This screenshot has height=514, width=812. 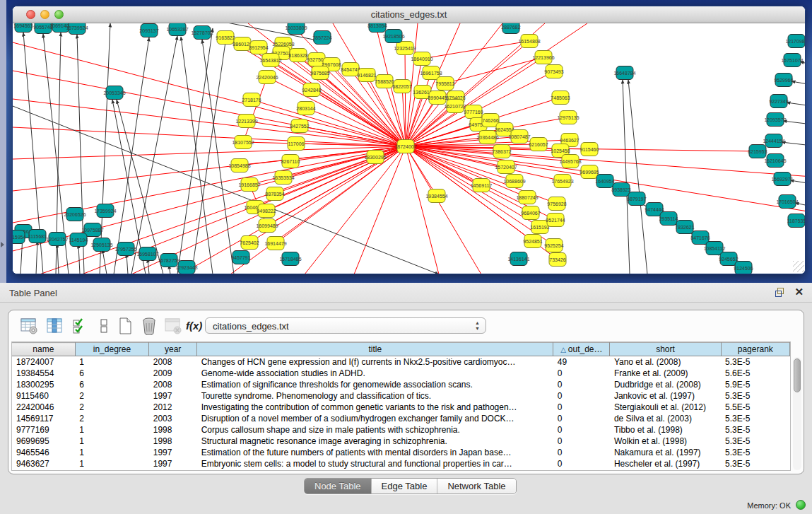 I want to click on graph-node: 12213966, so click(x=543, y=58).